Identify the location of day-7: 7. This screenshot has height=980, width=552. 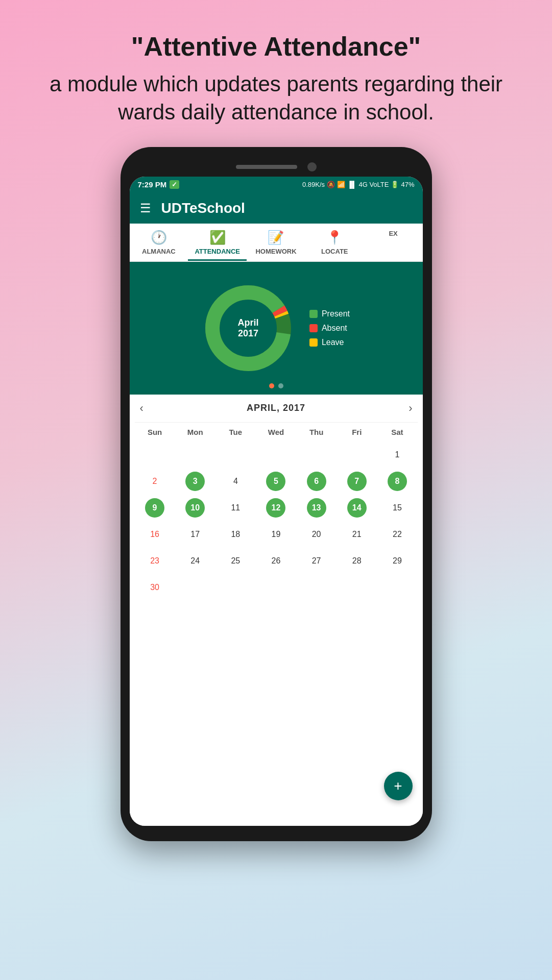
(356, 481).